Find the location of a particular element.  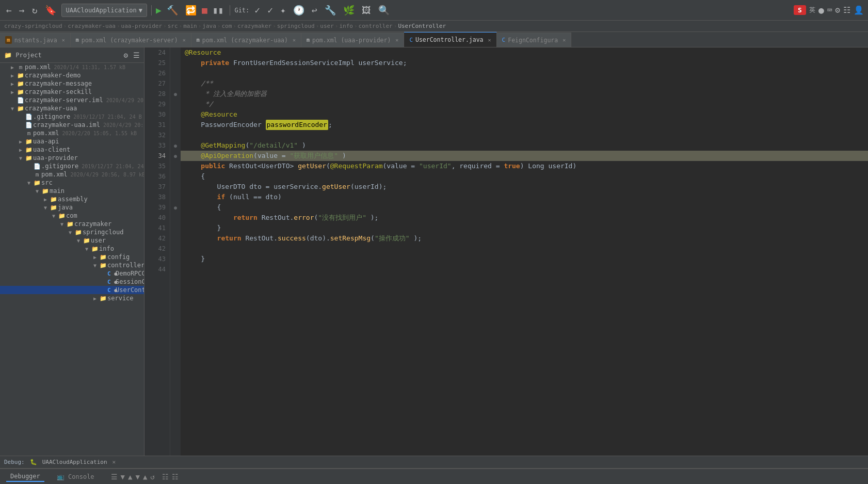

git-revert: ↩ is located at coordinates (315, 10).